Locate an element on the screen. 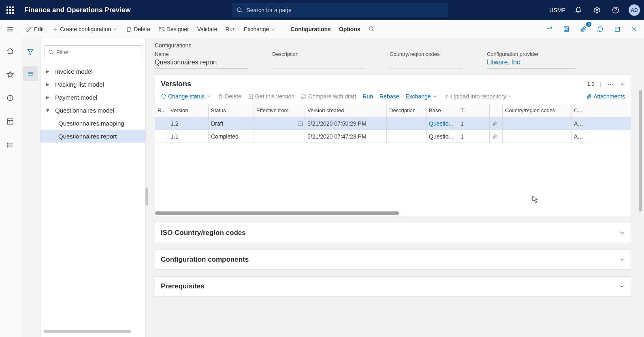 This screenshot has height=337, width=644. global-search: Search for a page is located at coordinates (340, 10).